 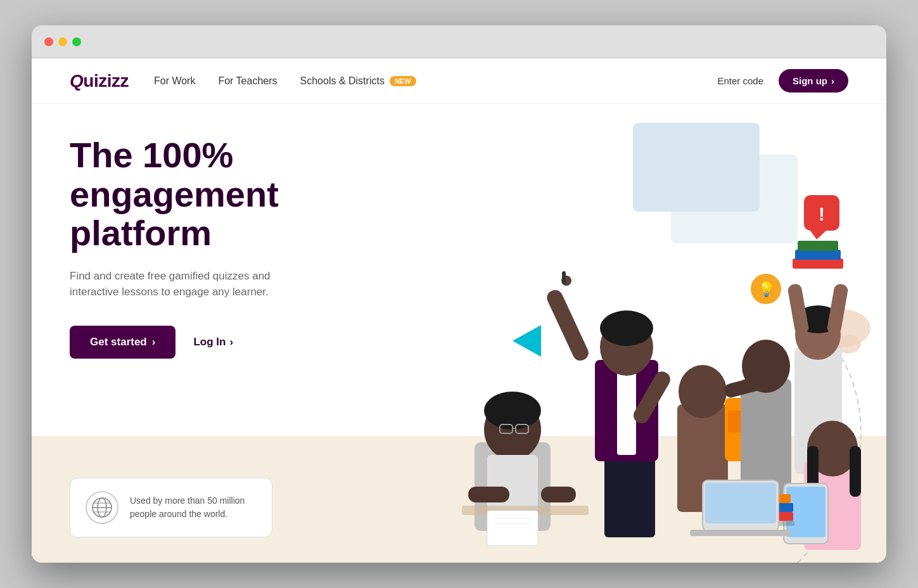 I want to click on signup-button: Sign up ›, so click(x=813, y=81).